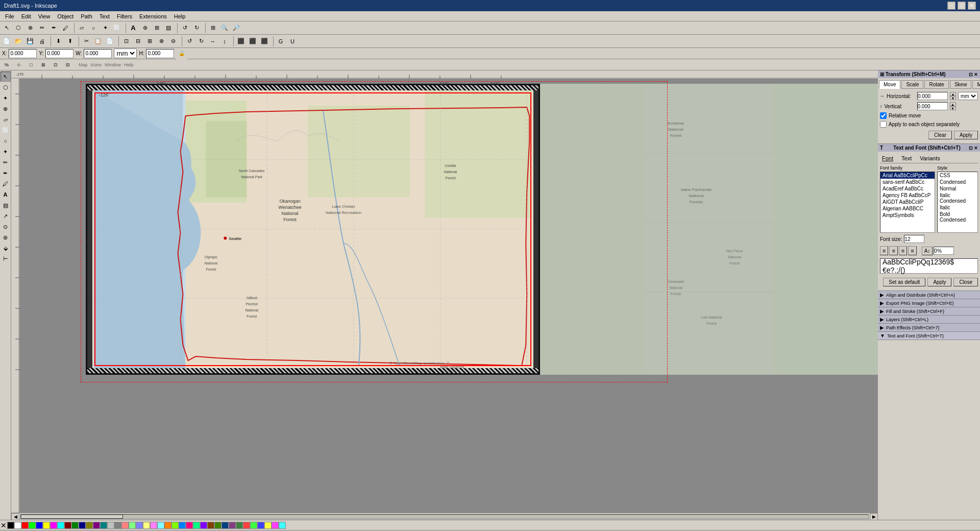 This screenshot has width=980, height=531. What do you see at coordinates (953, 104) in the screenshot?
I see `v-up-btn: ▲` at bounding box center [953, 104].